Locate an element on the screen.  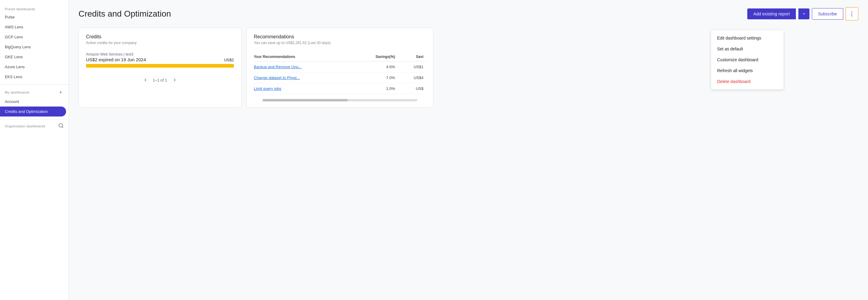
sidebar-item-gcp-lens: GCP Lens is located at coordinates (33, 37).